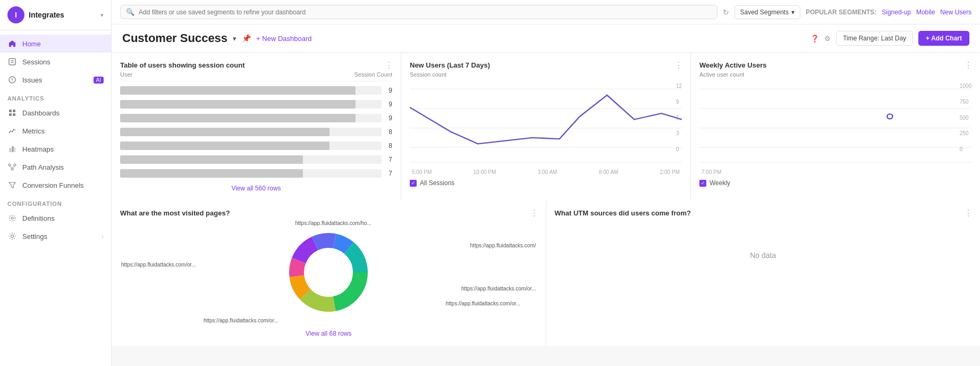  What do you see at coordinates (35, 236) in the screenshot?
I see `sidebar-item-label-settings: Settings` at bounding box center [35, 236].